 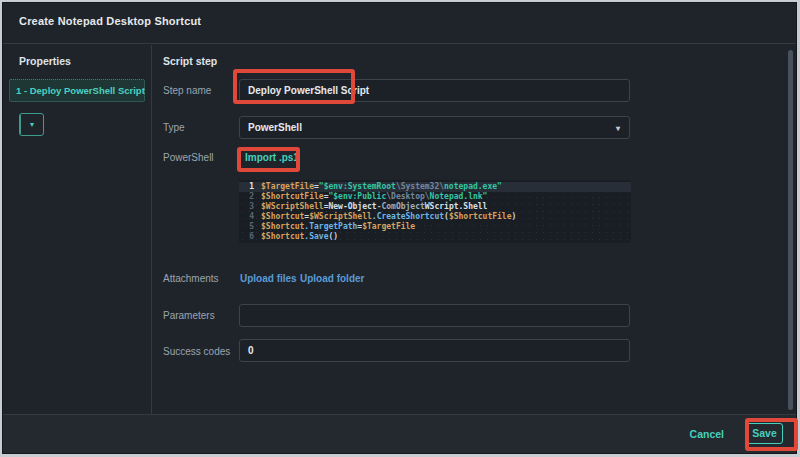 I want to click on code-token: \System32\, so click(x=420, y=187).